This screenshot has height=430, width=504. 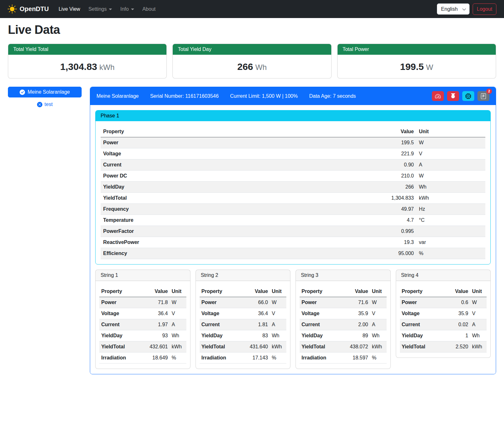 What do you see at coordinates (49, 104) in the screenshot?
I see `inverter-test-label: test` at bounding box center [49, 104].